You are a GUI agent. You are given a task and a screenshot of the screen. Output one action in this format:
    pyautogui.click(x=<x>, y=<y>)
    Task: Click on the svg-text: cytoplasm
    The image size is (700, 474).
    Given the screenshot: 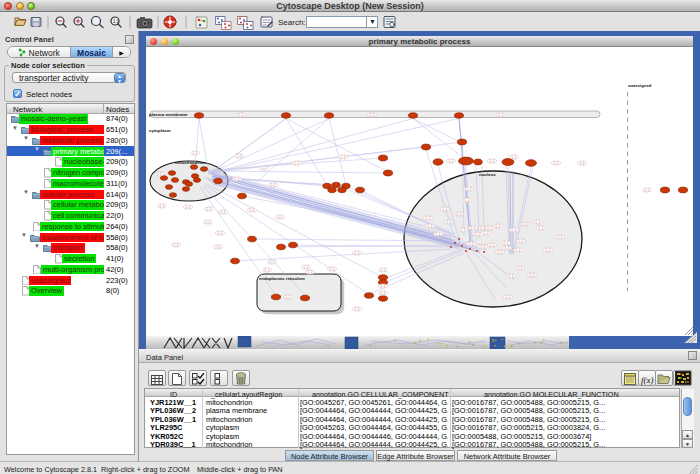 What is the action you would take?
    pyautogui.click(x=160, y=130)
    